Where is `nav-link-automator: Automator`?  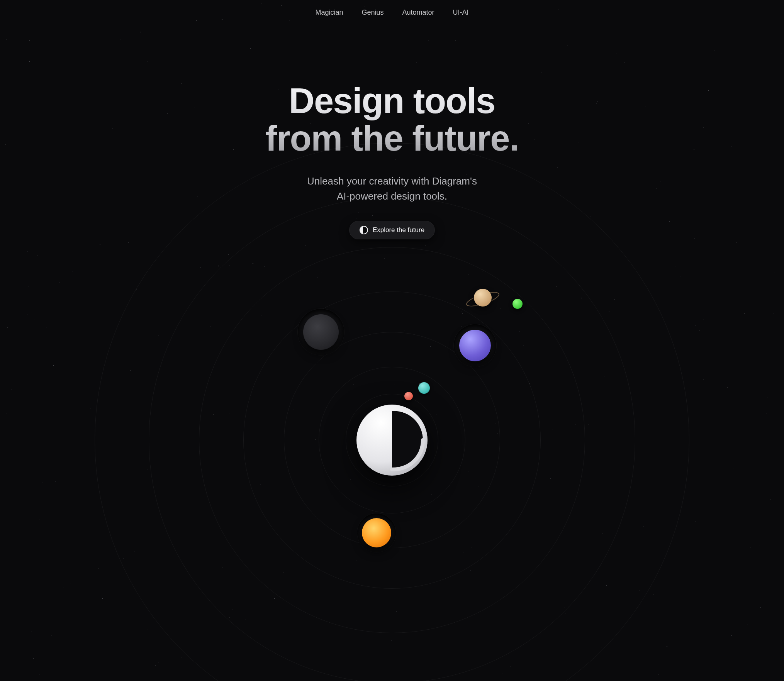
nav-link-automator: Automator is located at coordinates (419, 12).